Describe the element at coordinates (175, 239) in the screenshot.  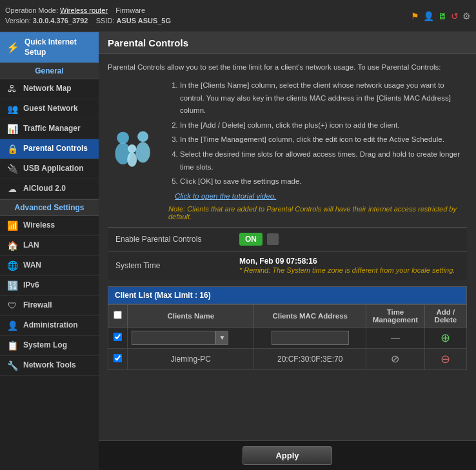
I see `enable-parental-label: Enable Parental Controls` at that location.